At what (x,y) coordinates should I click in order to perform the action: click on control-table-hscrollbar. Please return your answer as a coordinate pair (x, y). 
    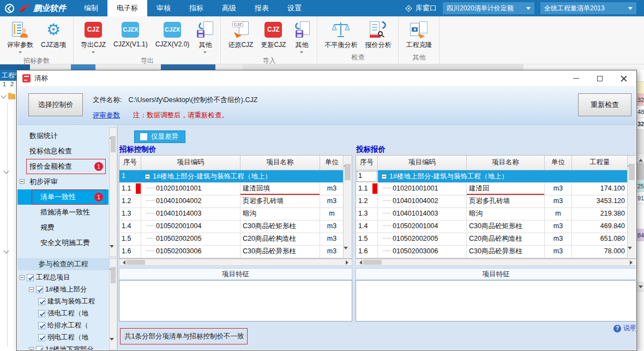
    Looking at the image, I should click on (236, 262).